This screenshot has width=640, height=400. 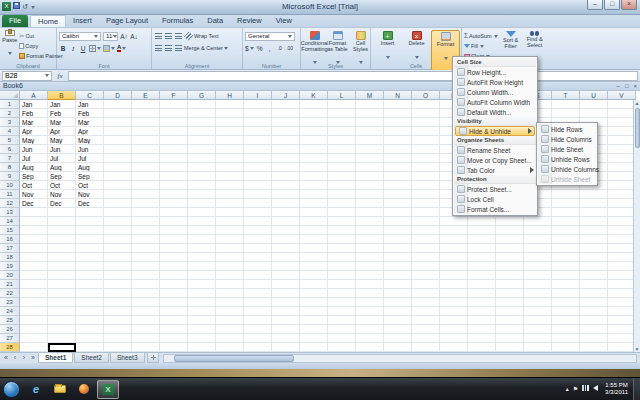 What do you see at coordinates (34, 212) in the screenshot?
I see `cell-A13` at bounding box center [34, 212].